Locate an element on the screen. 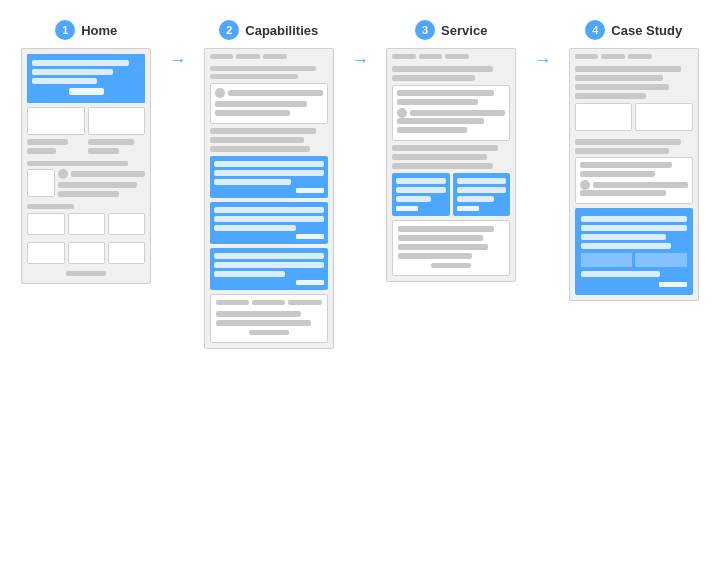 This screenshot has width=720, height=571. cap-card2-bar1 is located at coordinates (269, 210).